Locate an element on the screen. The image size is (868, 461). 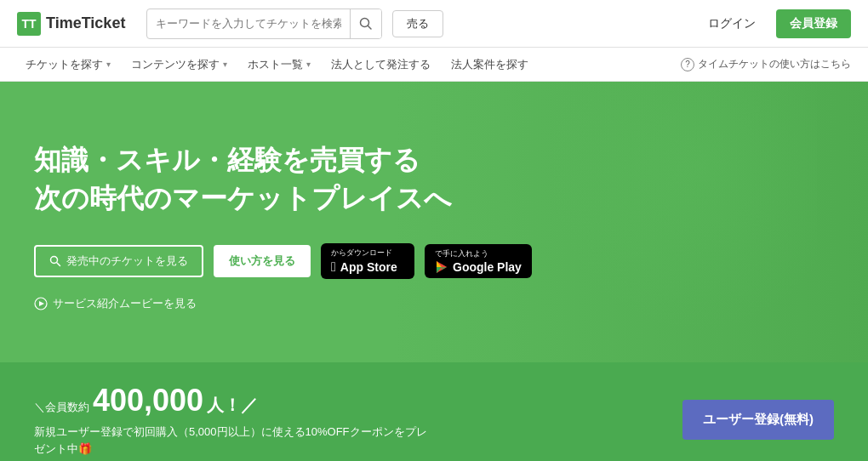
logo: TT TimeTicket is located at coordinates (77, 24).